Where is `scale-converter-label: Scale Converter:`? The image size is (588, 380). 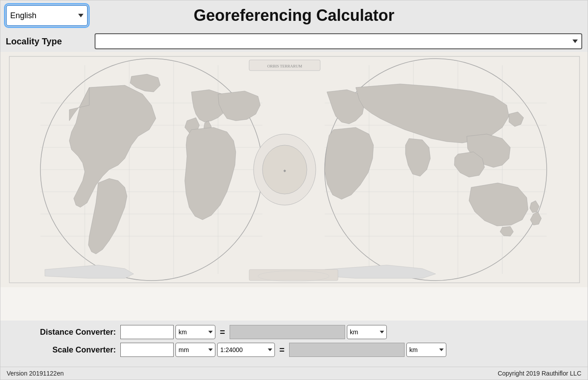 scale-converter-label: Scale Converter: is located at coordinates (63, 350).